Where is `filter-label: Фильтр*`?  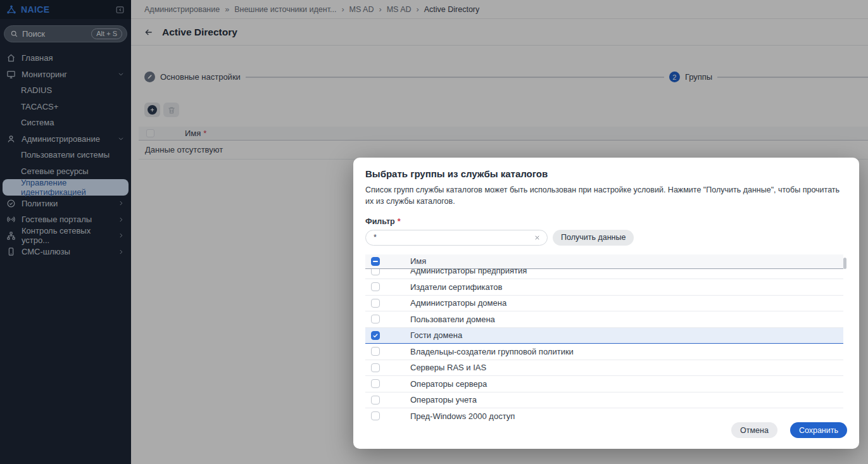 filter-label: Фильтр* is located at coordinates (607, 222).